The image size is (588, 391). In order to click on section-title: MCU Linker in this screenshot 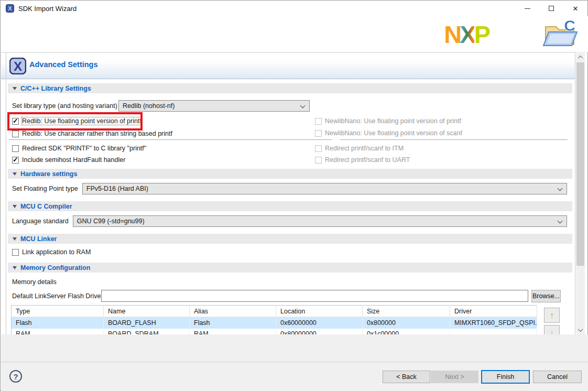, I will do `click(39, 239)`.